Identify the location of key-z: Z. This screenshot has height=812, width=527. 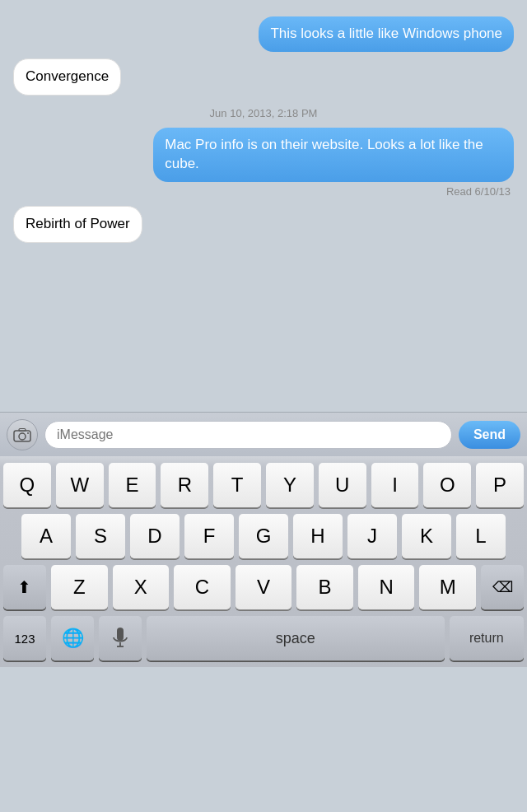
(79, 587).